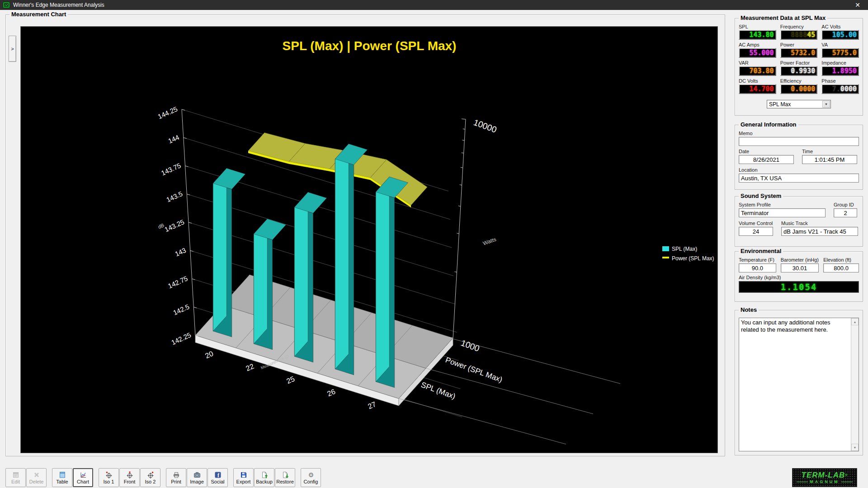 This screenshot has width=868, height=488. What do you see at coordinates (841, 268) in the screenshot?
I see `elevation-field` at bounding box center [841, 268].